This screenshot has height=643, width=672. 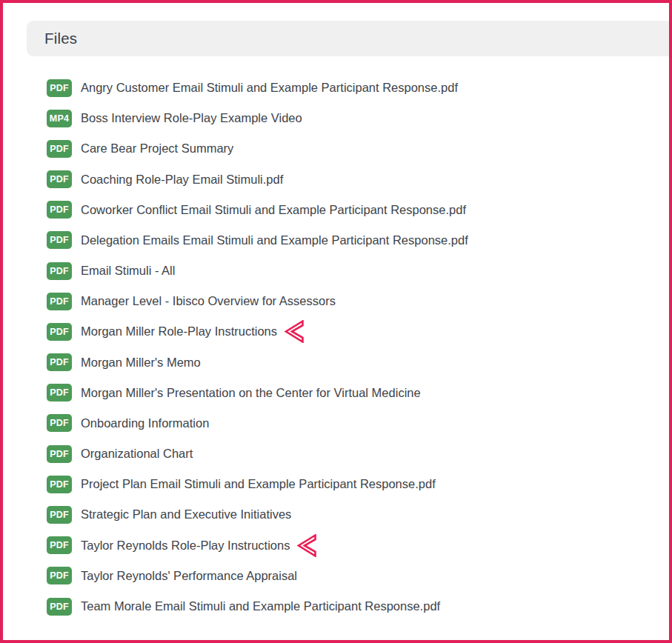 I want to click on file-title-link: Care Bear Project Summary, so click(x=157, y=148).